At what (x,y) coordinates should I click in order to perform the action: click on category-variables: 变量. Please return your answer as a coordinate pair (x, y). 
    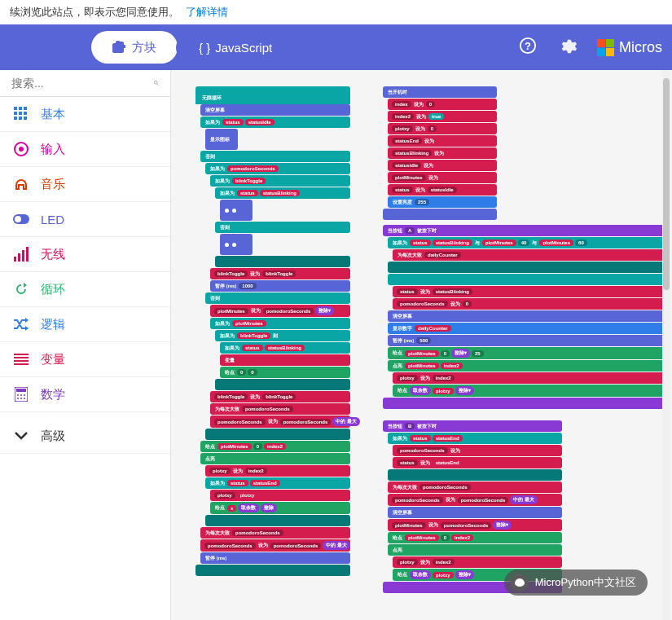
    Looking at the image, I should click on (85, 360).